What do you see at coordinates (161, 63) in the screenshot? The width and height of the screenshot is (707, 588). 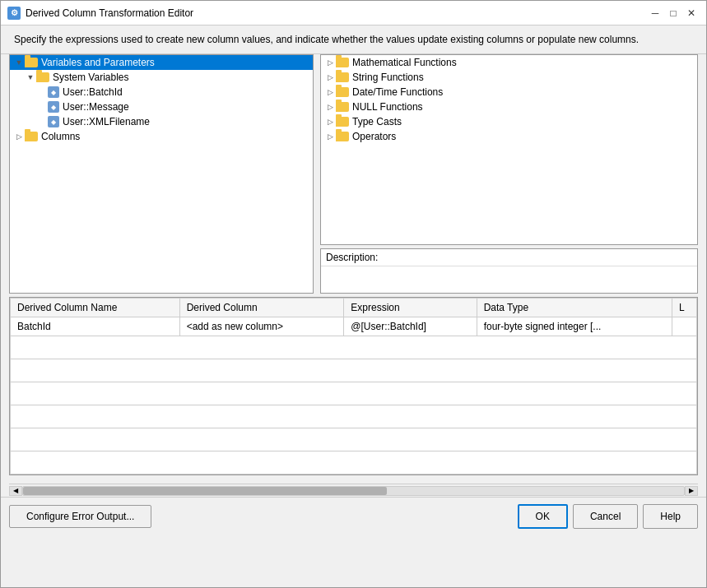 I see `tree-item-vars-params: ▼ Variables and Parameters` at bounding box center [161, 63].